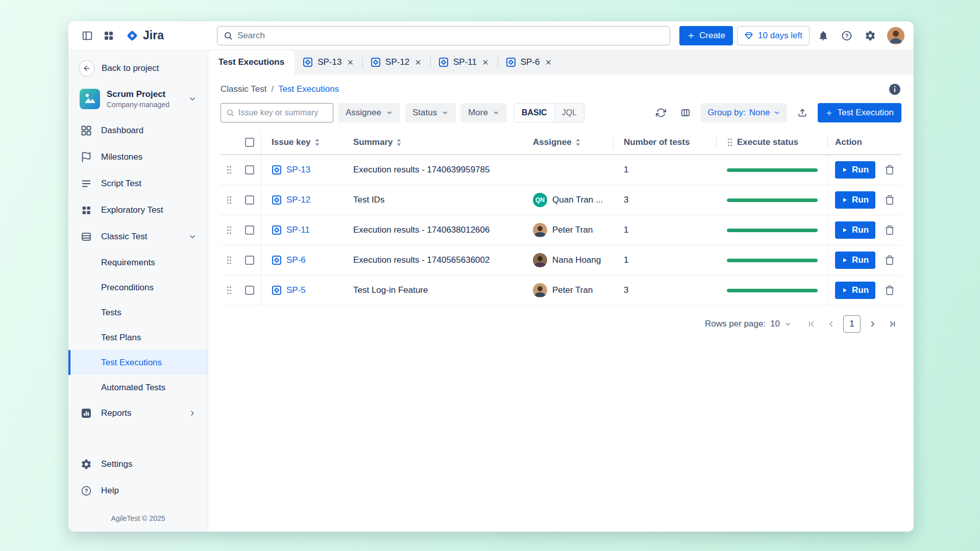 This screenshot has width=980, height=551. I want to click on sidebar-subitem-requirements: Requirements, so click(138, 262).